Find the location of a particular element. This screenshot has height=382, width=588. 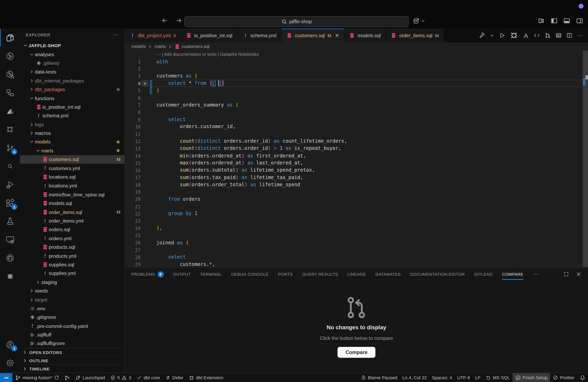

status-git-branch: mwong-fusion* is located at coordinates (37, 378).